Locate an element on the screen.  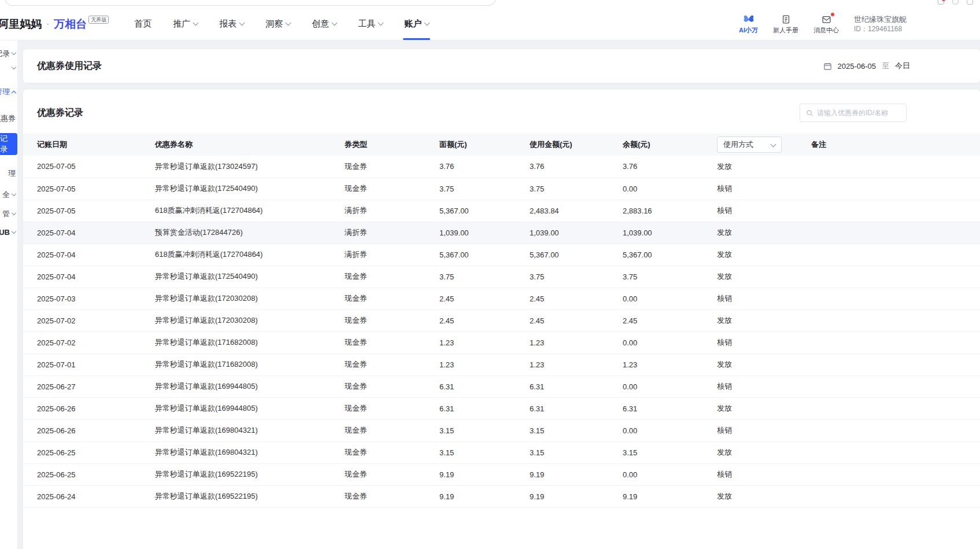
nav-item-creative: 创意 is located at coordinates (324, 24).